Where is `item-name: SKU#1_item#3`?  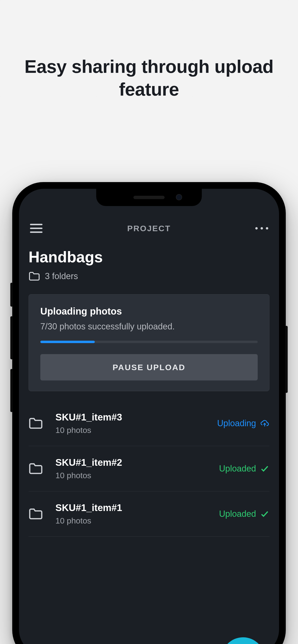 item-name: SKU#1_item#3 is located at coordinates (136, 417).